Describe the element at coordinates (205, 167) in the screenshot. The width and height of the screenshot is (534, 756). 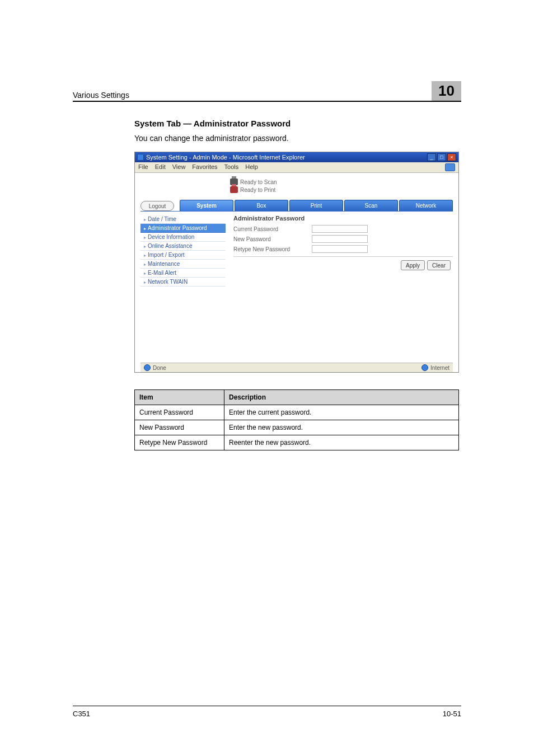
I see `menu-favorites: Favorites` at that location.